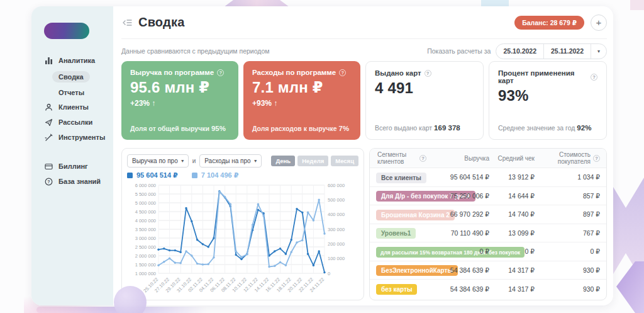  What do you see at coordinates (637, 5) in the screenshot?
I see `decor-corner` at bounding box center [637, 5].